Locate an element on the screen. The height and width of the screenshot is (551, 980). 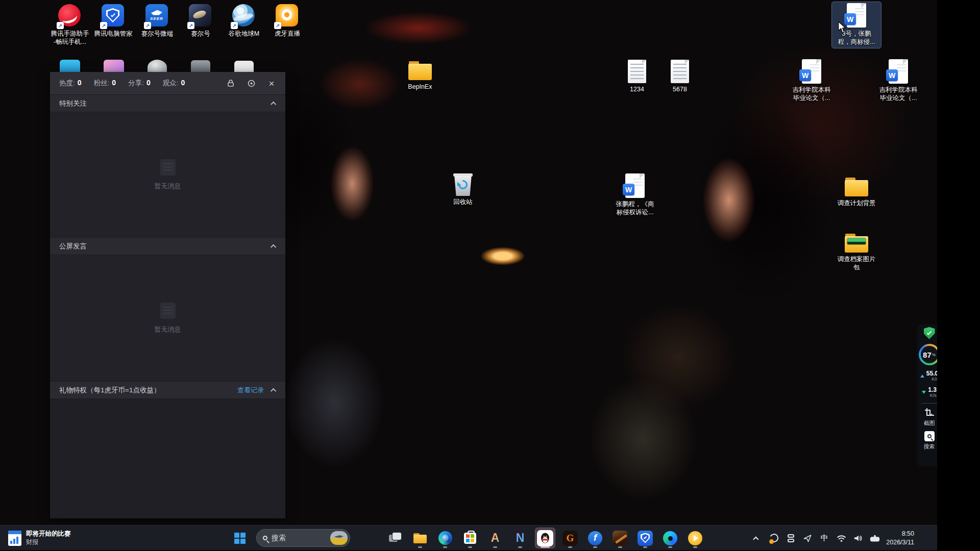
section-title: 礼物特权（每1虎牙币=1点收益） is located at coordinates (110, 390).